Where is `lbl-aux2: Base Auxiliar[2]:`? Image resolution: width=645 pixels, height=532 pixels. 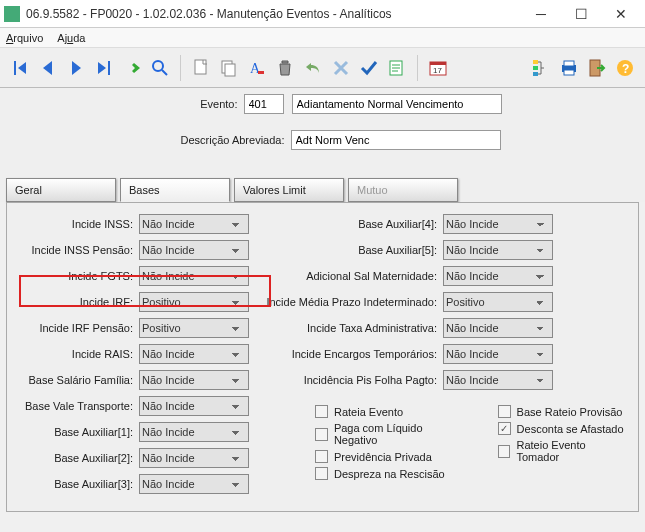 lbl-aux2: Base Auxiliar[2]: is located at coordinates (77, 458).